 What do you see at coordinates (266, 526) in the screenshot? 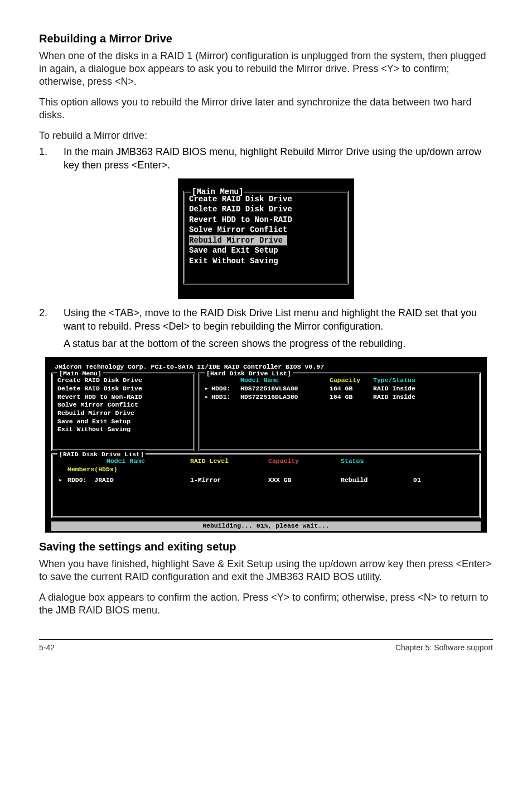
I see `bios-status-bar: Rebuilding... 01%, please wait...` at bounding box center [266, 526].